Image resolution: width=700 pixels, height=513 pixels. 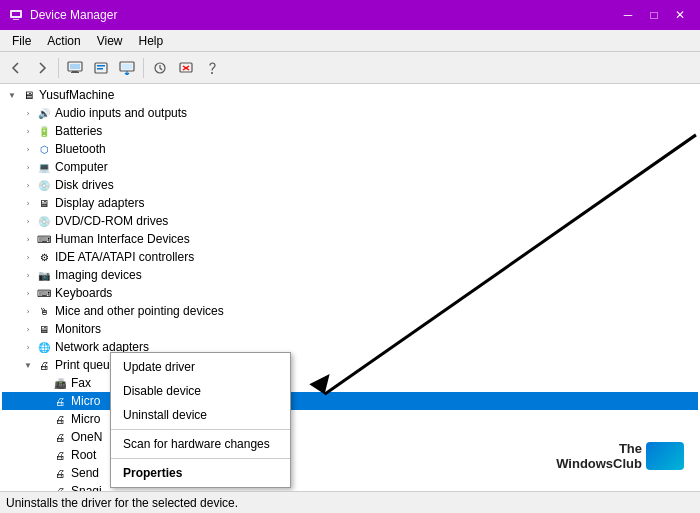 What do you see at coordinates (200, 430) in the screenshot?
I see `ctx-separator` at bounding box center [200, 430].